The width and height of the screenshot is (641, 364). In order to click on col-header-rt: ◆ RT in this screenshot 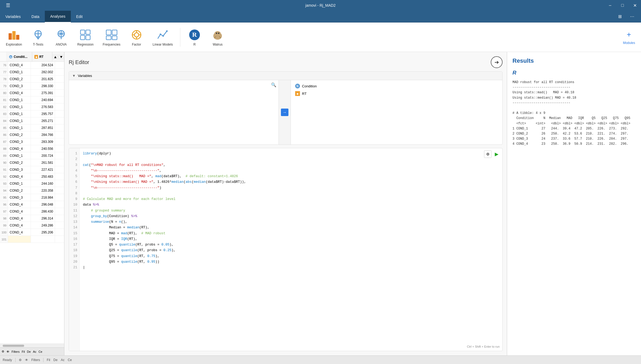, I will do `click(42, 57)`.